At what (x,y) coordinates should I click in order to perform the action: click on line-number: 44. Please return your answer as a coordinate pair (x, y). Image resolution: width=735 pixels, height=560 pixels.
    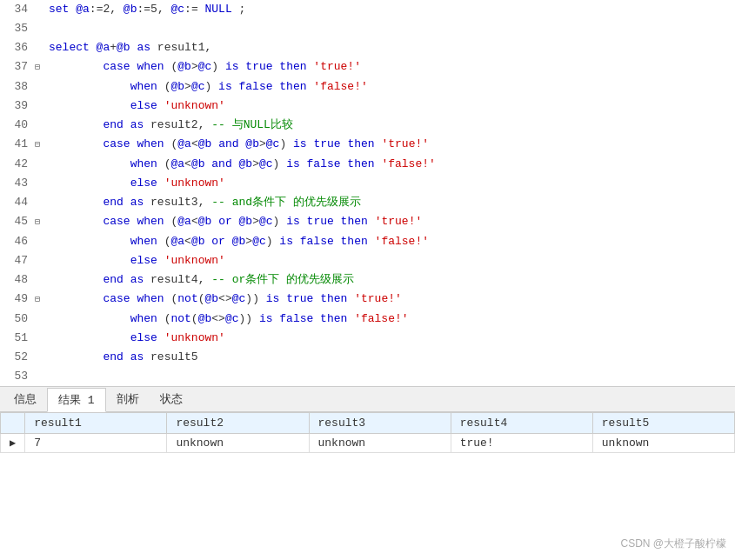
    Looking at the image, I should click on (17, 203).